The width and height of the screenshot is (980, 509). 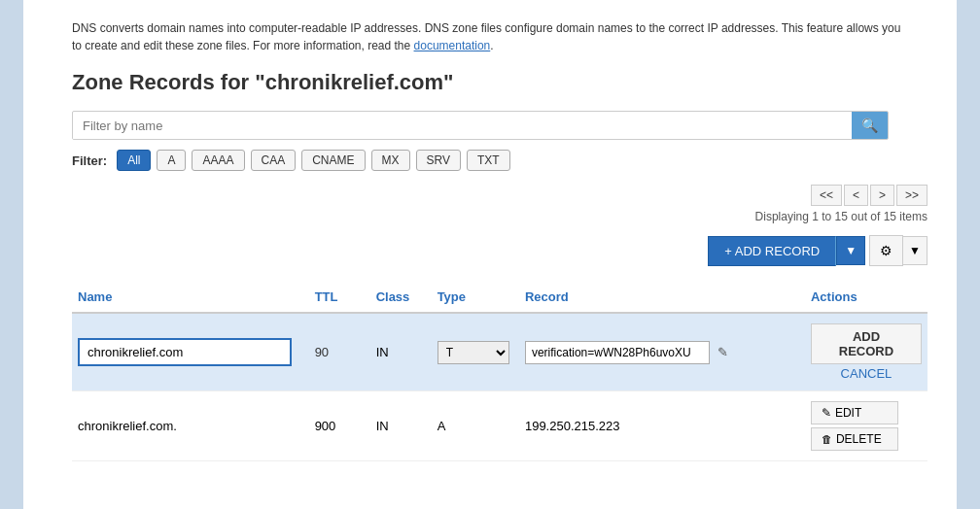 I want to click on pagination-row: << < > >>, so click(x=500, y=195).